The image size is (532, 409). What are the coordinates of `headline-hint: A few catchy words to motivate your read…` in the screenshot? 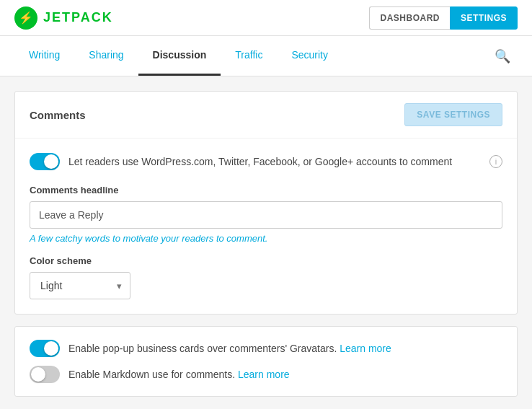 It's located at (266, 238).